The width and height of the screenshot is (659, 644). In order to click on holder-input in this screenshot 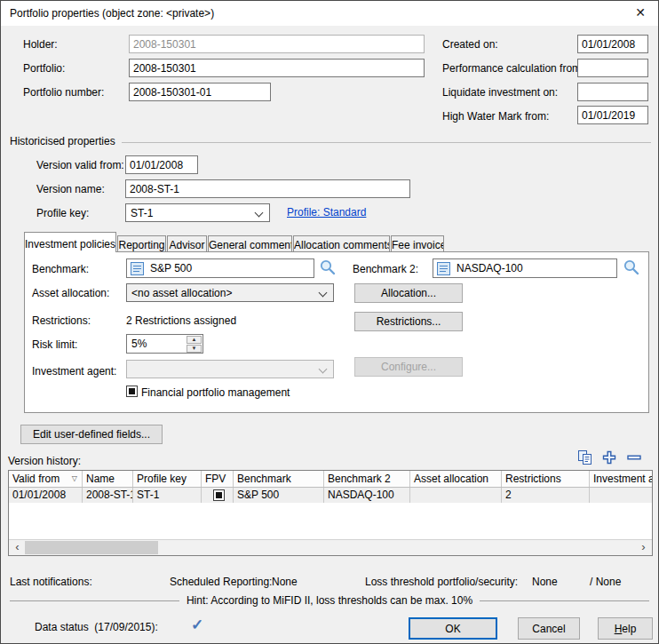, I will do `click(277, 44)`.